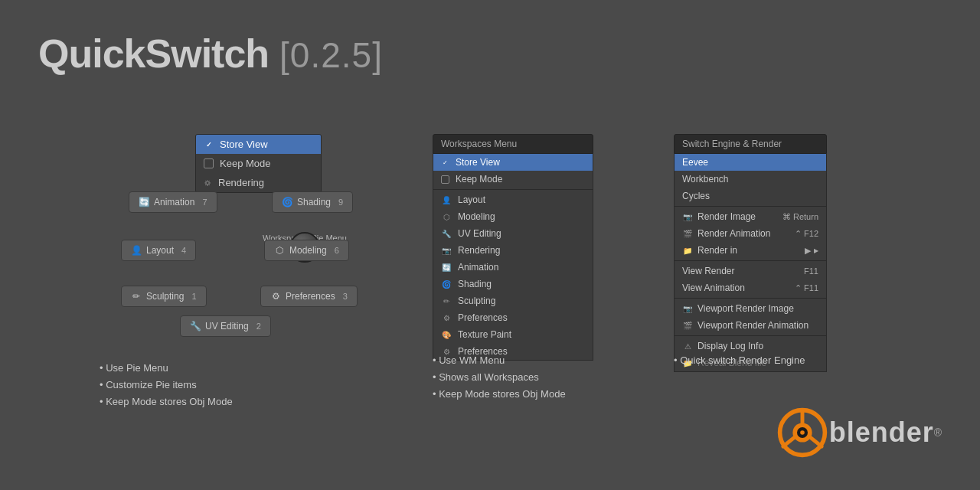 The width and height of the screenshot is (980, 490). Describe the element at coordinates (750, 234) in the screenshot. I see `se-render-anim: 🎬 Render Animation ⌃ F12` at that location.